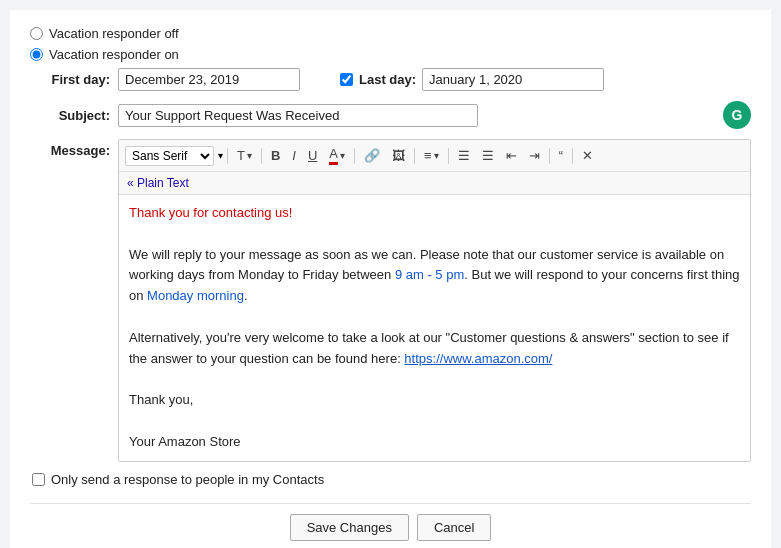 The height and width of the screenshot is (548, 781). I want to click on subject-label: Subject:, so click(70, 116).